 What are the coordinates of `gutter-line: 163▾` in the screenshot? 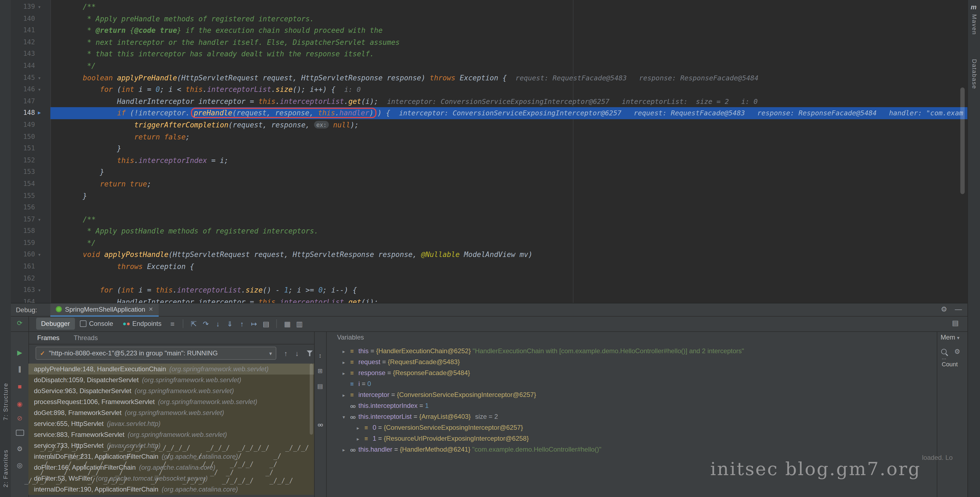 It's located at (30, 291).